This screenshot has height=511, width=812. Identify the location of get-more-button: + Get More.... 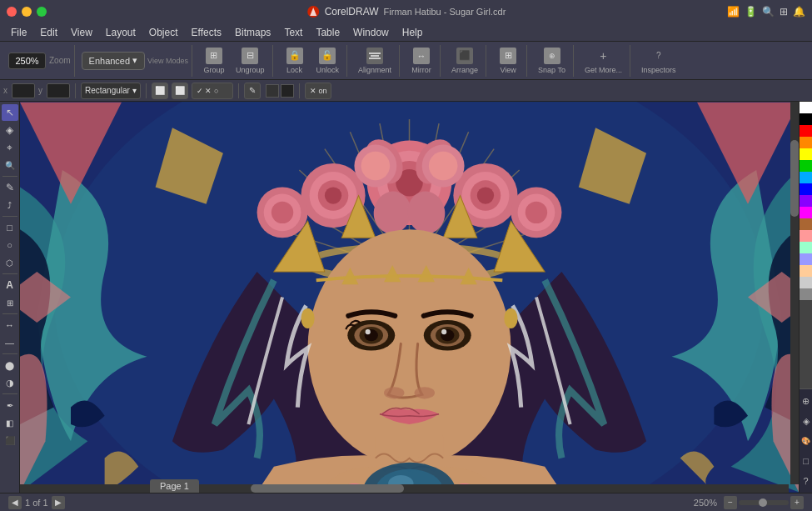
(603, 61).